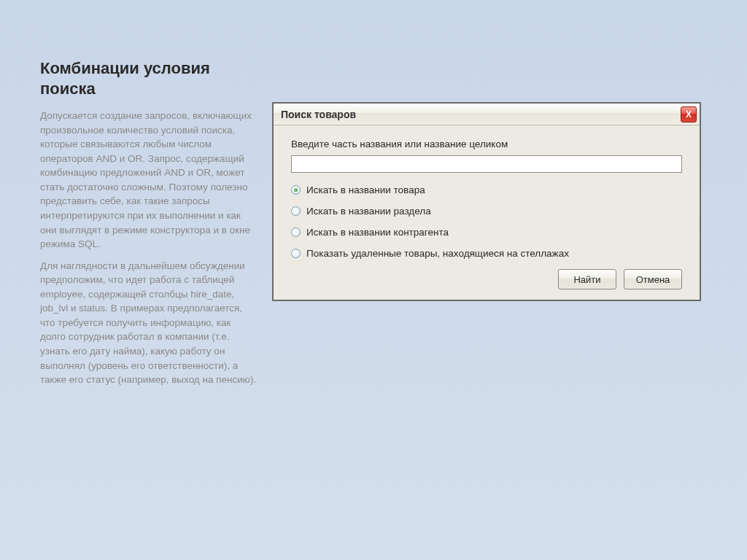  Describe the element at coordinates (369, 211) in the screenshot. I see `radio-label: Искать в названии раздела` at that location.